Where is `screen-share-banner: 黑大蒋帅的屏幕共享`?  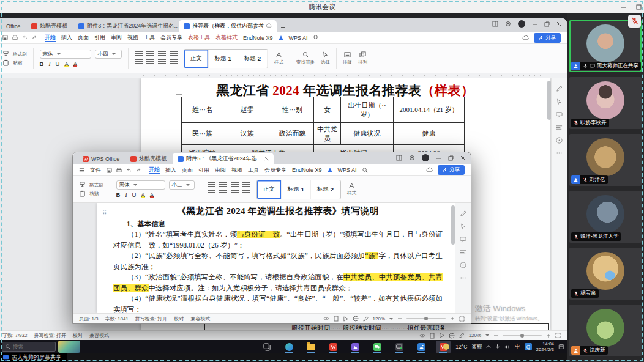 screen-share-banner: 黑大蒋帅的屏幕共享 is located at coordinates (33, 357).